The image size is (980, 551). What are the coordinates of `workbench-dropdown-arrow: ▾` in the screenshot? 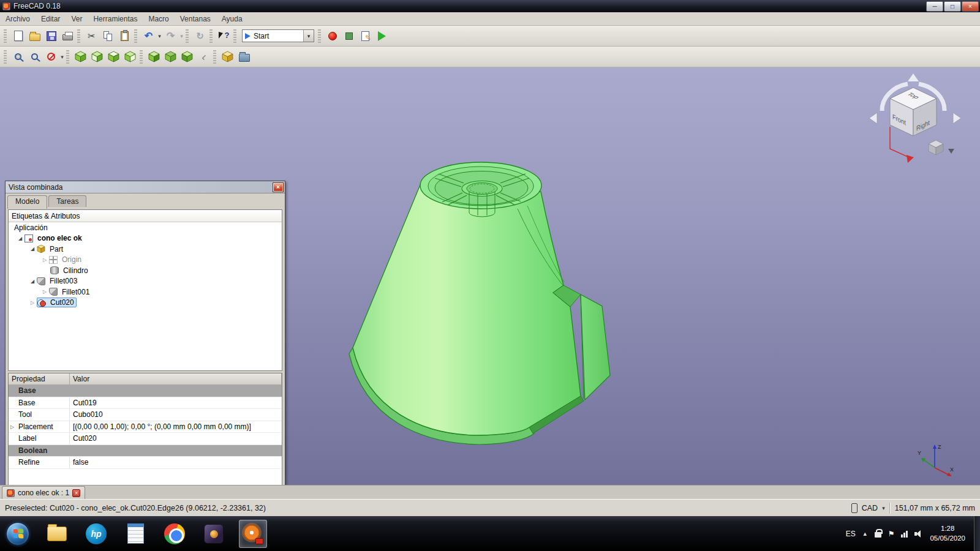 It's located at (309, 36).